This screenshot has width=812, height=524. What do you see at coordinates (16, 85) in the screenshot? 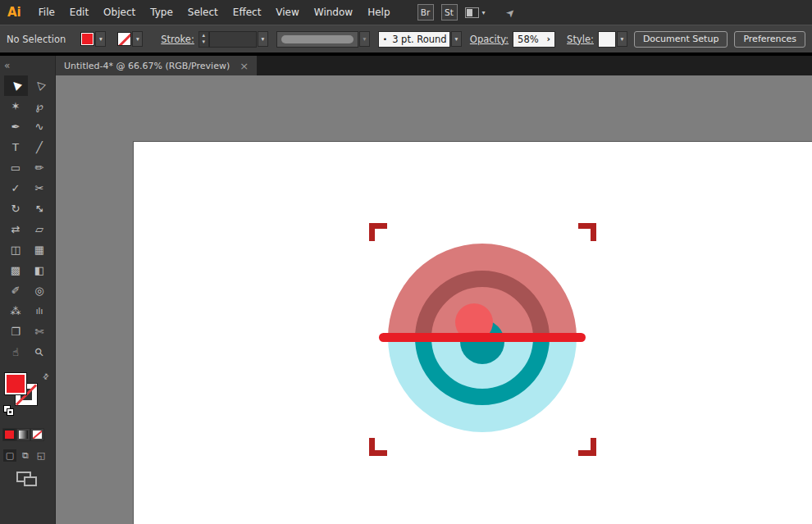
I see `selection-tool: ▶` at bounding box center [16, 85].